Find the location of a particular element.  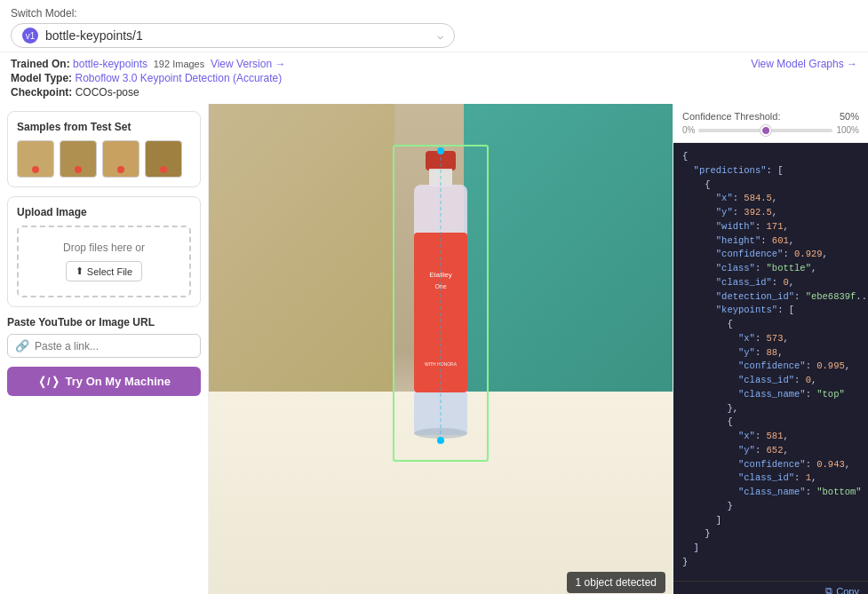

bg-wall-left is located at coordinates (302, 252).